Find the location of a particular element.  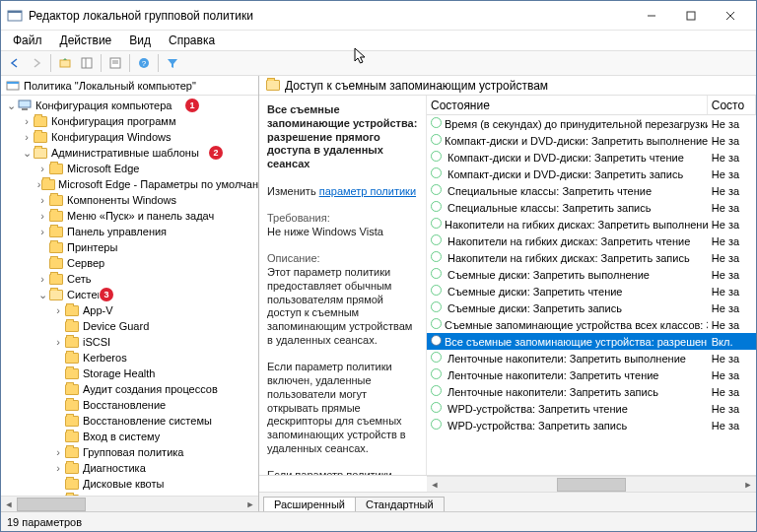

close-button is located at coordinates (730, 16).